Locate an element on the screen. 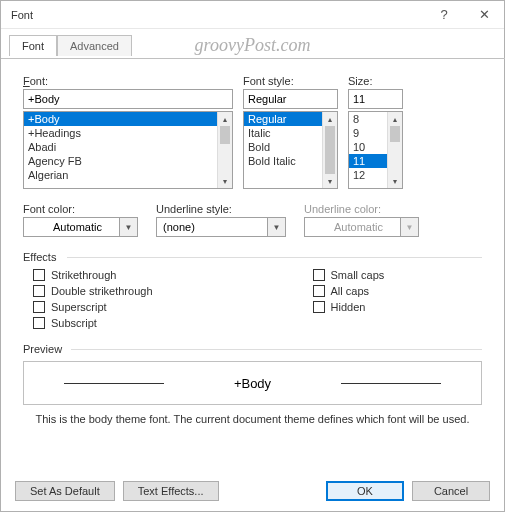  color-row: Font color: Automatic ▼ Underline style:… is located at coordinates (252, 220).